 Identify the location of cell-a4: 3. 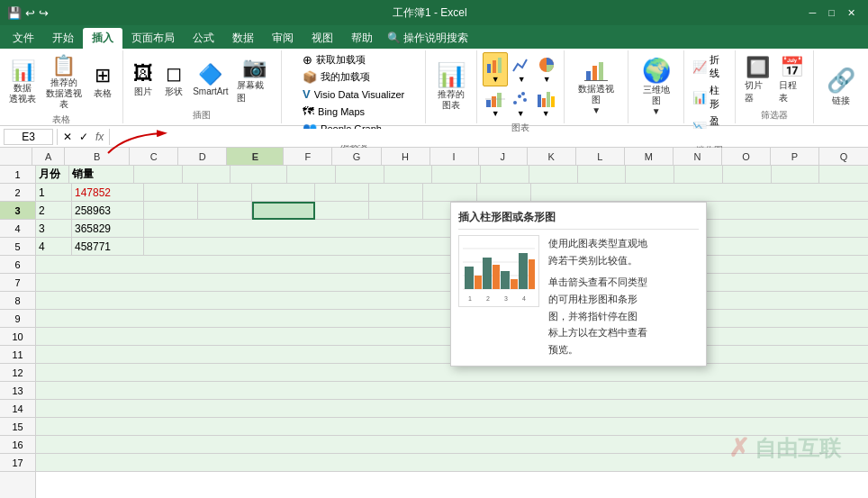
(54, 229).